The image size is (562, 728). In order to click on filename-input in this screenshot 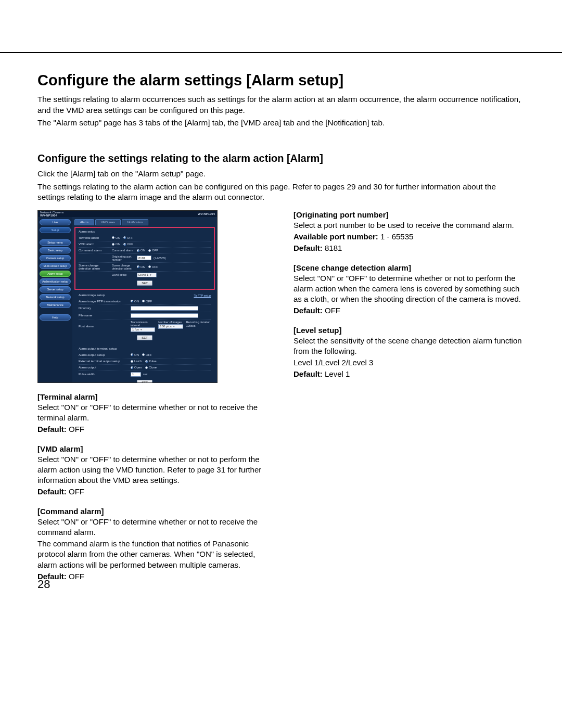, I will do `click(164, 315)`.